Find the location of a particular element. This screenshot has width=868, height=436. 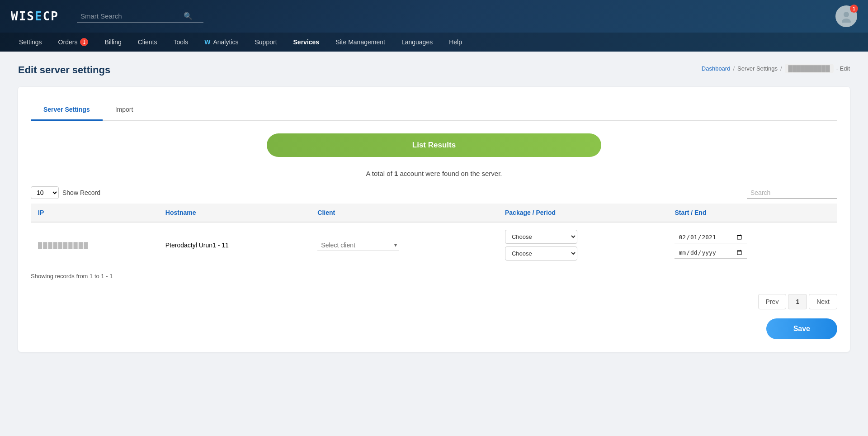

search-input is located at coordinates (130, 16).